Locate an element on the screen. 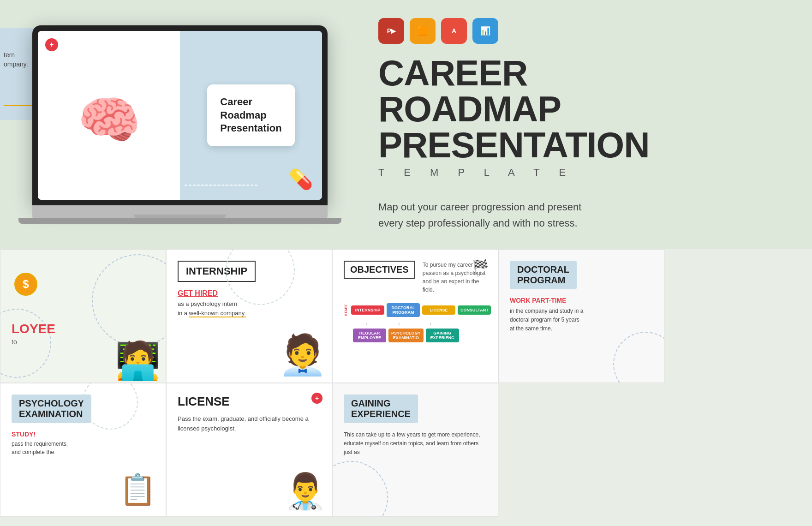 This screenshot has height=526, width=812. document-illustration: 📋 is located at coordinates (137, 490).